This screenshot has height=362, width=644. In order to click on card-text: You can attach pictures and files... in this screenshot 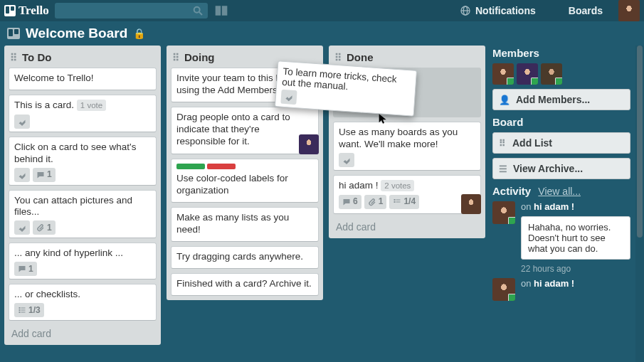, I will do `click(83, 207)`.